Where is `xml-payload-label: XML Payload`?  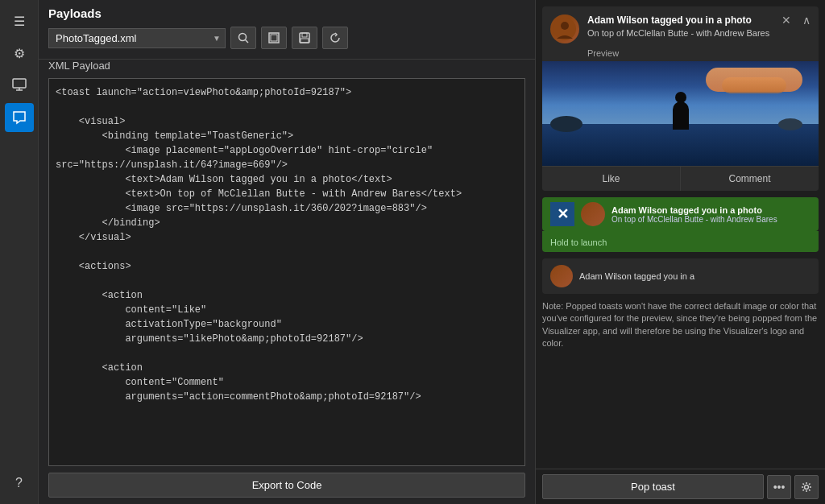 xml-payload-label: XML Payload is located at coordinates (287, 66).